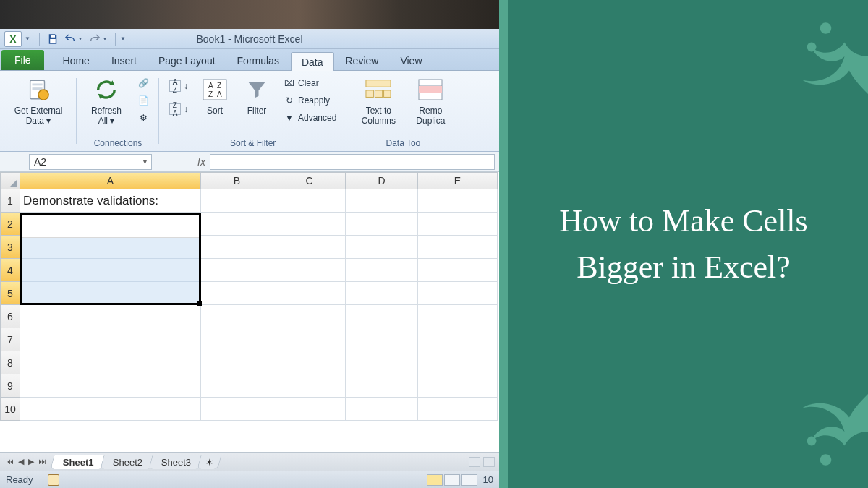 The width and height of the screenshot is (868, 488). Describe the element at coordinates (469, 480) in the screenshot. I see `view-page-break-icon` at that location.